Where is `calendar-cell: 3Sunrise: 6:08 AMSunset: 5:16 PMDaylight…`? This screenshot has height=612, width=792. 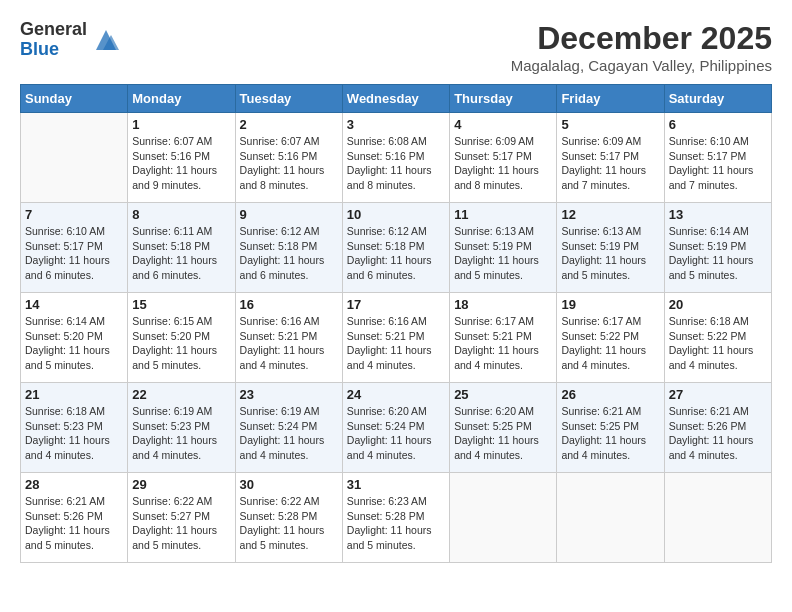
calendar-cell: 3Sunrise: 6:08 AMSunset: 5:16 PMDaylight… is located at coordinates (396, 158).